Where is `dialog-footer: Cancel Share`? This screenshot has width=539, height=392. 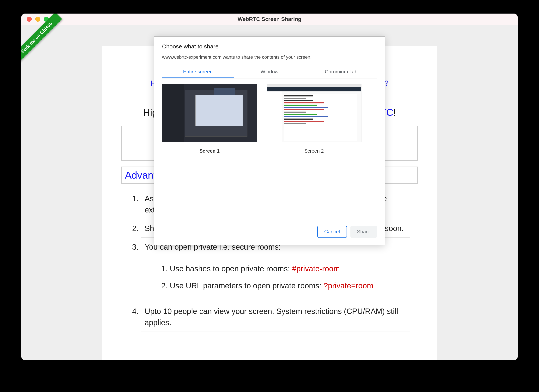
dialog-footer: Cancel Share is located at coordinates (270, 232).